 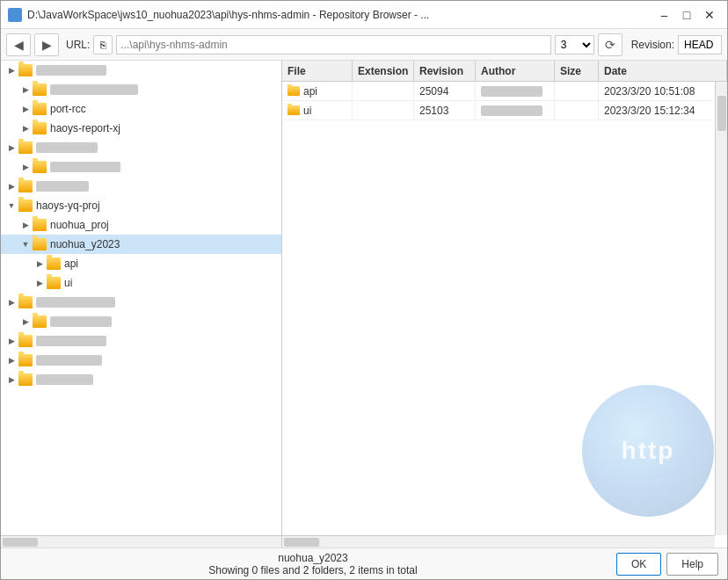 What do you see at coordinates (663, 70) in the screenshot?
I see `col-header-date: Date` at bounding box center [663, 70].